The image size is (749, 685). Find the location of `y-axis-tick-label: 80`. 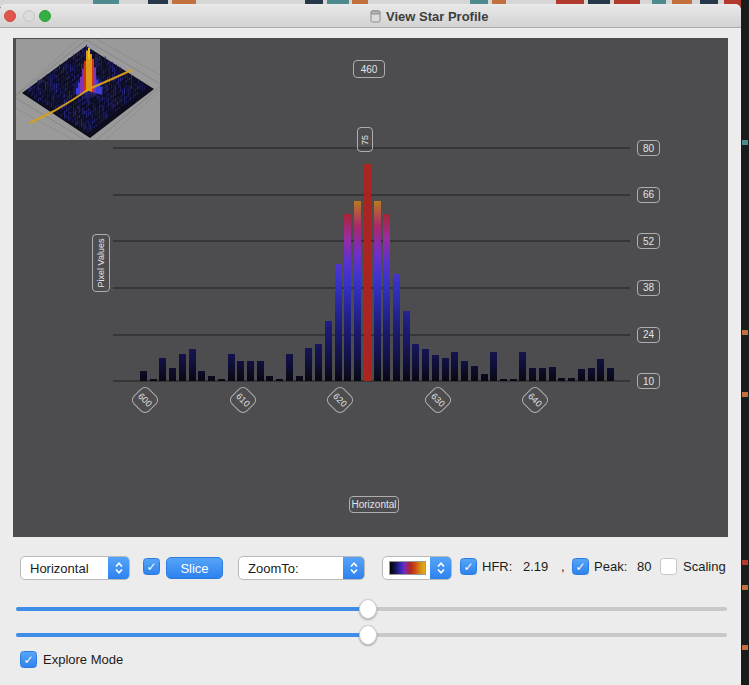

y-axis-tick-label: 80 is located at coordinates (648, 148).